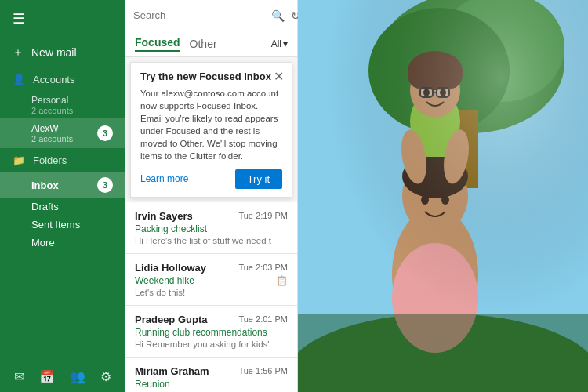  I want to click on email-preview-1: Let's do this!, so click(212, 292).